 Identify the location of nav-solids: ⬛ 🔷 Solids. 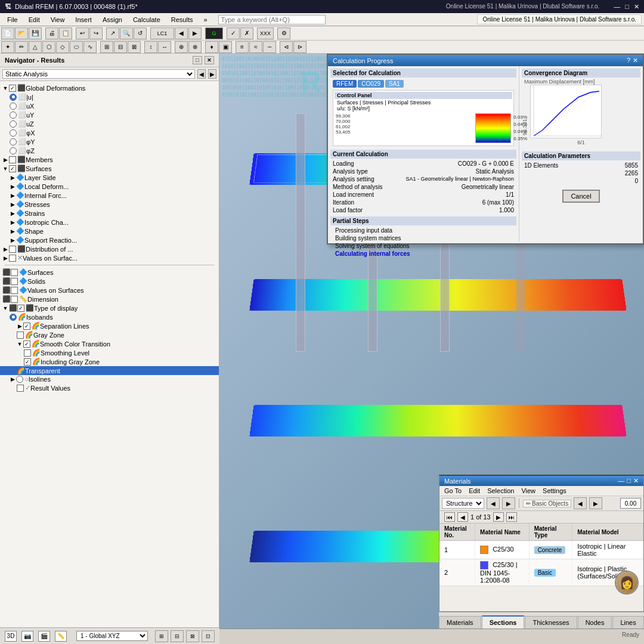
(110, 281).